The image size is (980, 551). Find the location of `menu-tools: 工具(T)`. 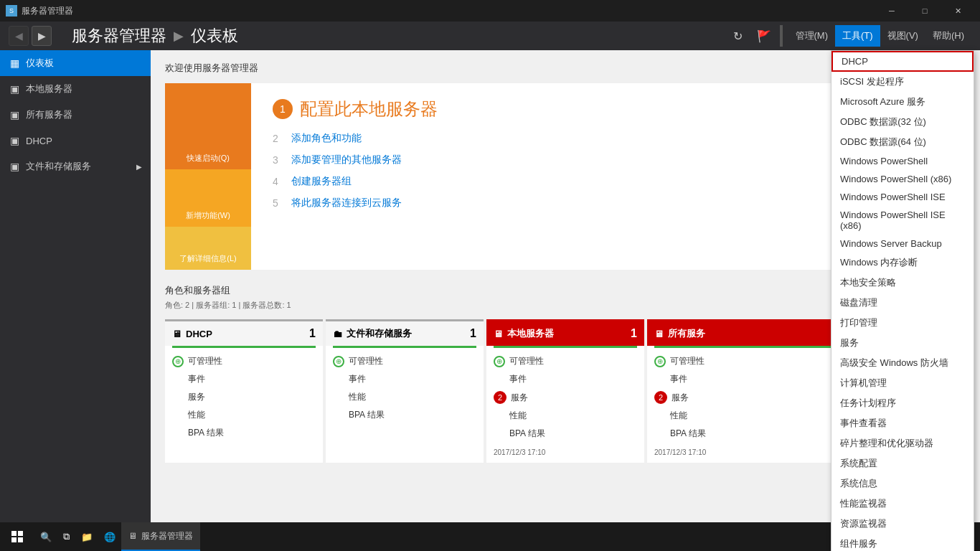

menu-tools: 工具(T) is located at coordinates (858, 36).